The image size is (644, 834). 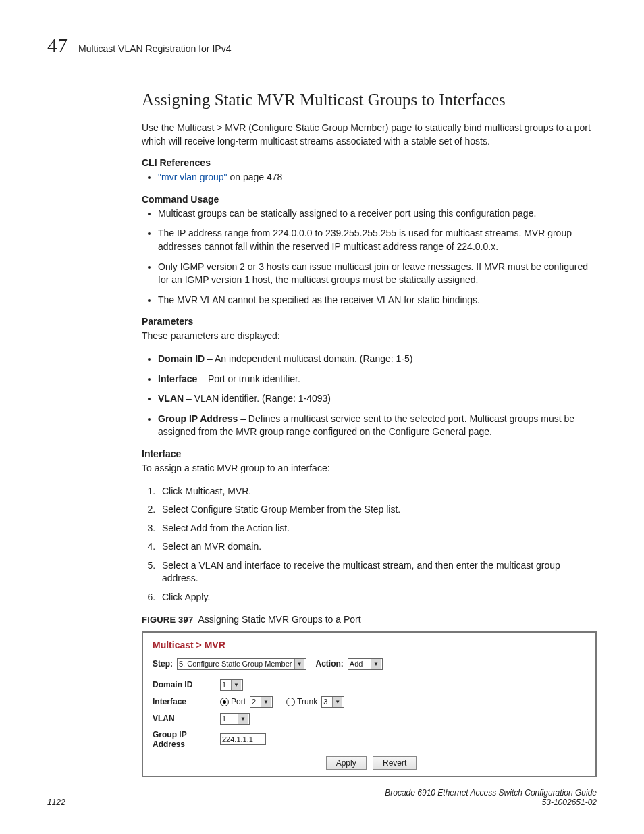 What do you see at coordinates (377, 529) in the screenshot?
I see `step-item: Select Add from the Action list.` at bounding box center [377, 529].